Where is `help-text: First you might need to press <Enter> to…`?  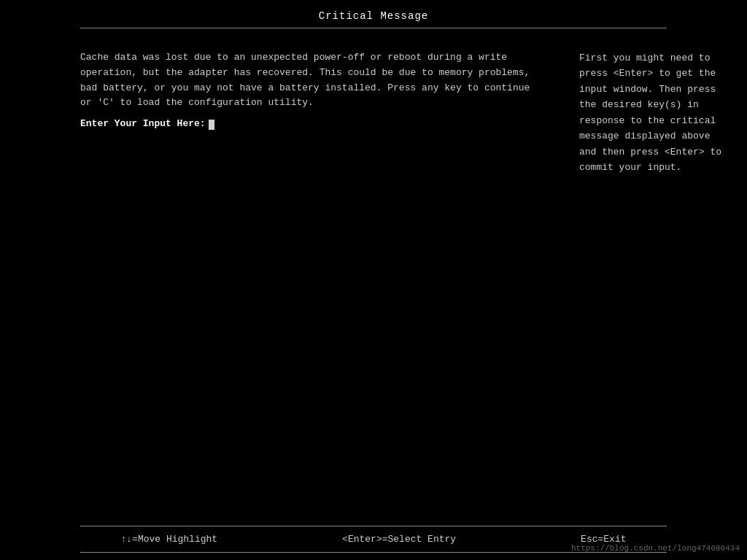 help-text: First you might need to press <Enter> to… is located at coordinates (652, 113).